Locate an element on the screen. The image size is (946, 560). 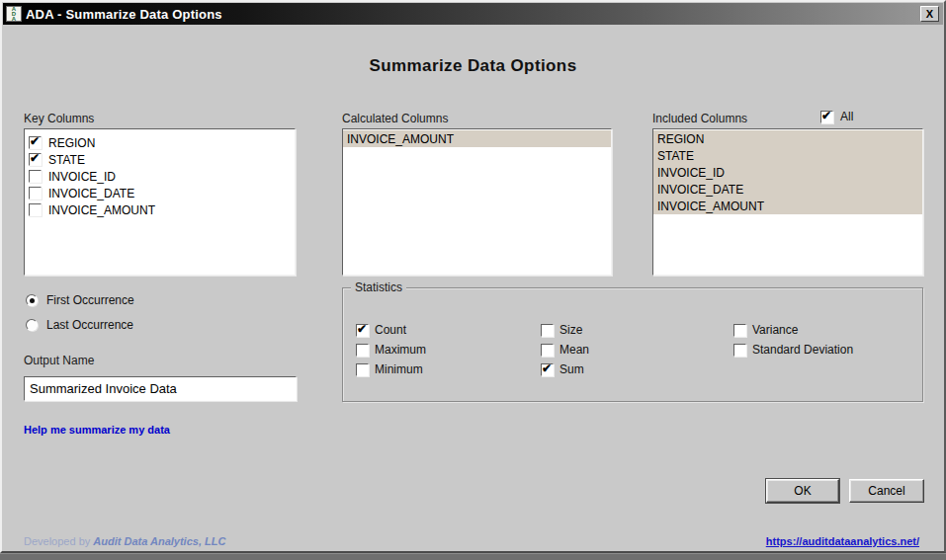
company-name: Audit Data Analytics, LLC is located at coordinates (159, 541).